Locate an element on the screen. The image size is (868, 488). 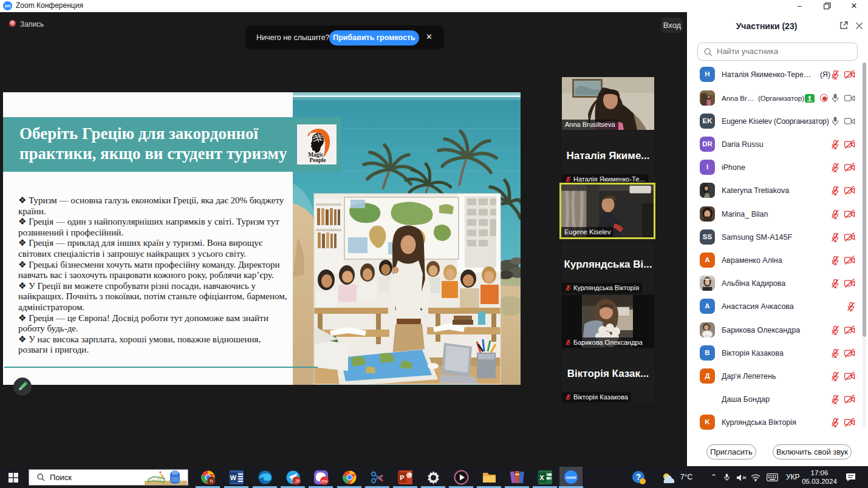
svg-text: W is located at coordinates (233, 478).